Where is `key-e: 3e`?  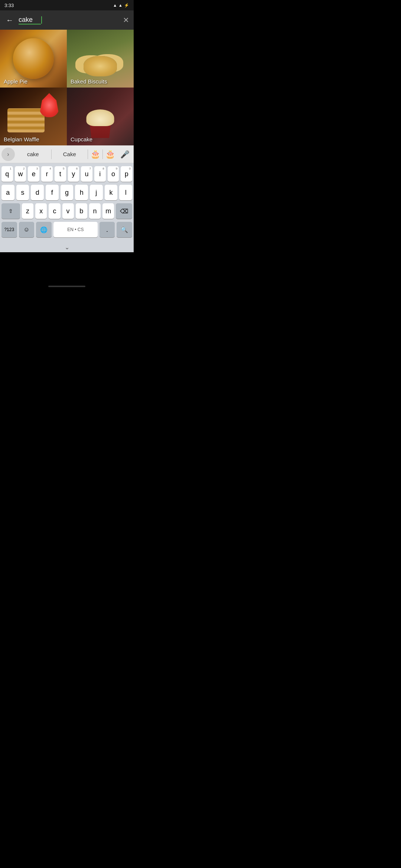
key-e: 3e is located at coordinates (33, 174).